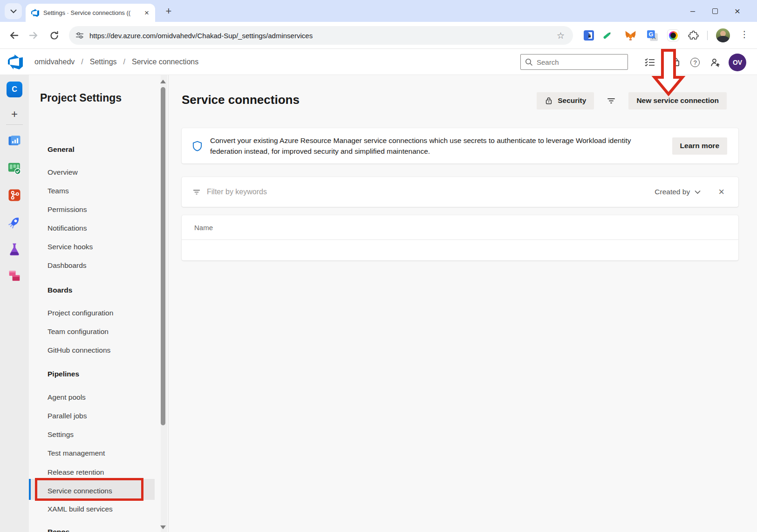  Describe the element at coordinates (197, 192) in the screenshot. I see `filter-icon` at that location.